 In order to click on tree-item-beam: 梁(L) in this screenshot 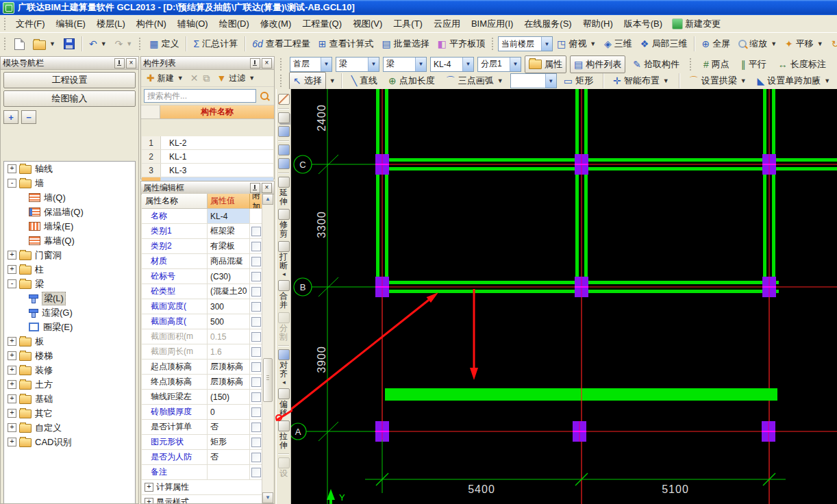, I will do `click(70, 299)`.